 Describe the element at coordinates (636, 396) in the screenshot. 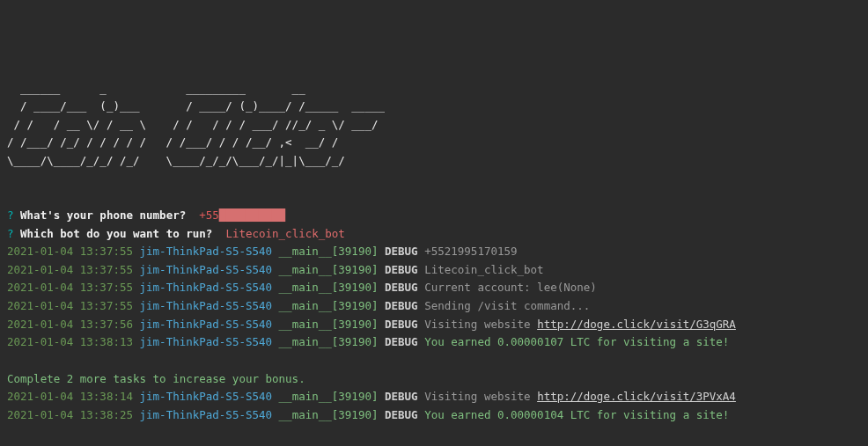

I see `visit-link: http://doge.click/visit/3PVxA4` at that location.